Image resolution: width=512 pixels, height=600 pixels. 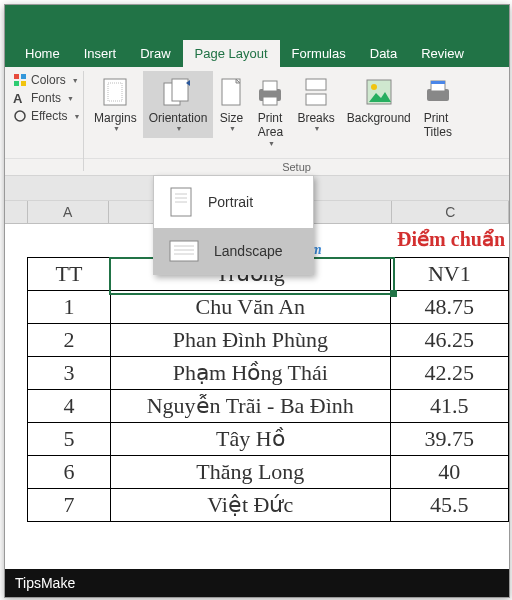 I want to click on print-titles-icon, so click(x=438, y=92).